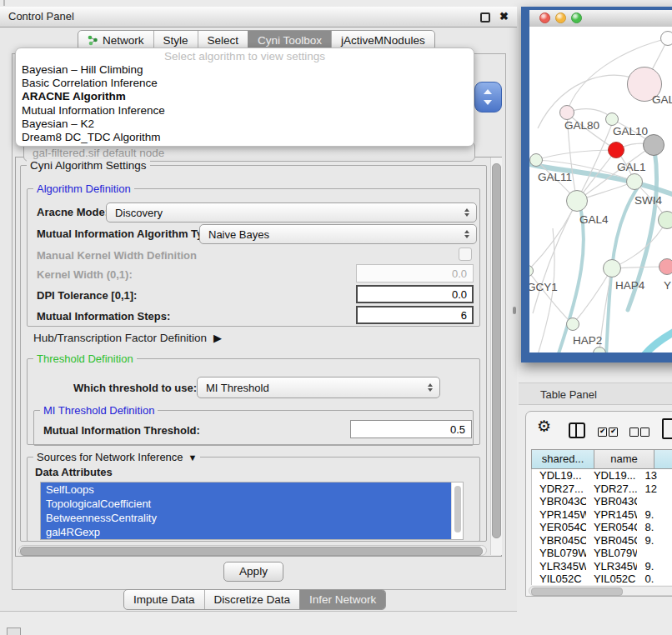  Describe the element at coordinates (649, 200) in the screenshot. I see `node-label-swi4: SWI4` at that location.